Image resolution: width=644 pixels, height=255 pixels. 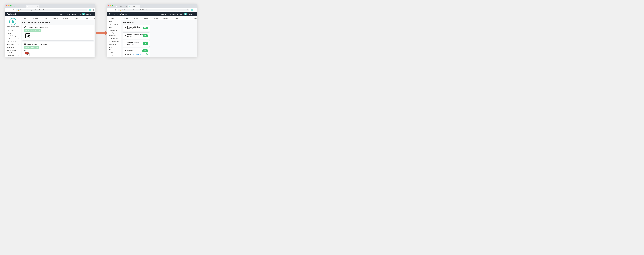 I want to click on address-bar: 🔒 dash.churchlinkapp.com/Dash/Feeds/Inde…, so click(x=52, y=10).